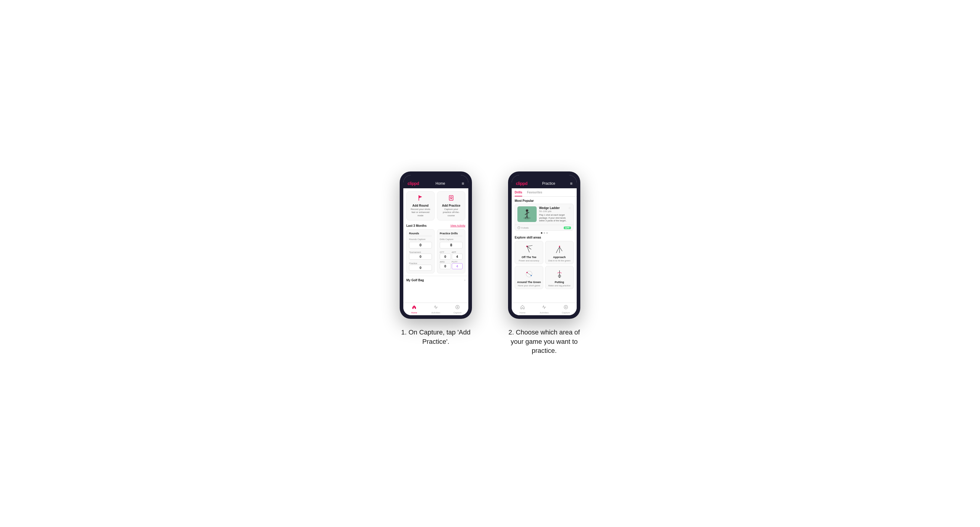  I want to click on putting-name: Putting, so click(559, 282).